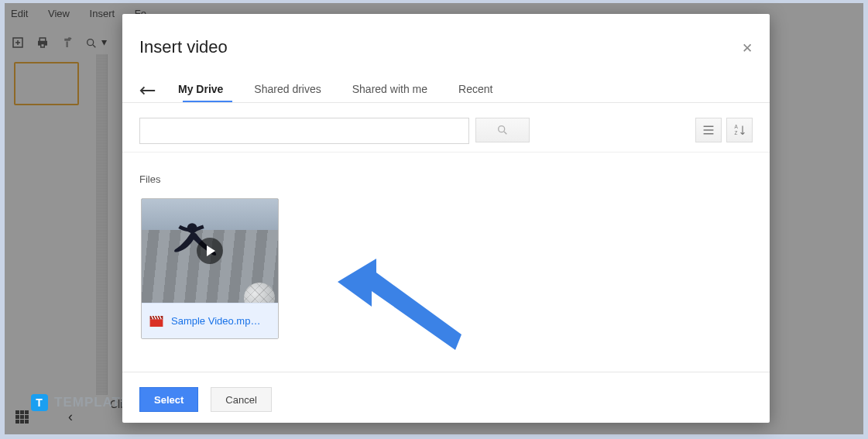 The image size is (868, 439). I want to click on view-sort-controls: AZ, so click(724, 130).